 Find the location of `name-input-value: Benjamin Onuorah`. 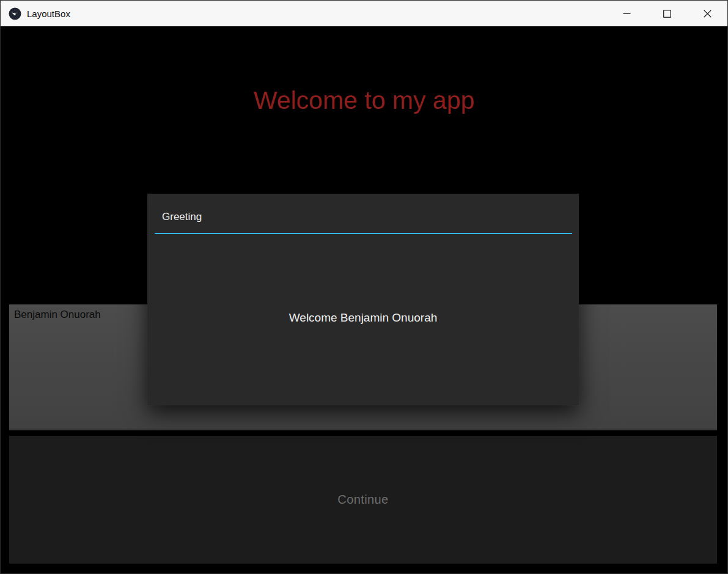

name-input-value: Benjamin Onuorah is located at coordinates (55, 313).